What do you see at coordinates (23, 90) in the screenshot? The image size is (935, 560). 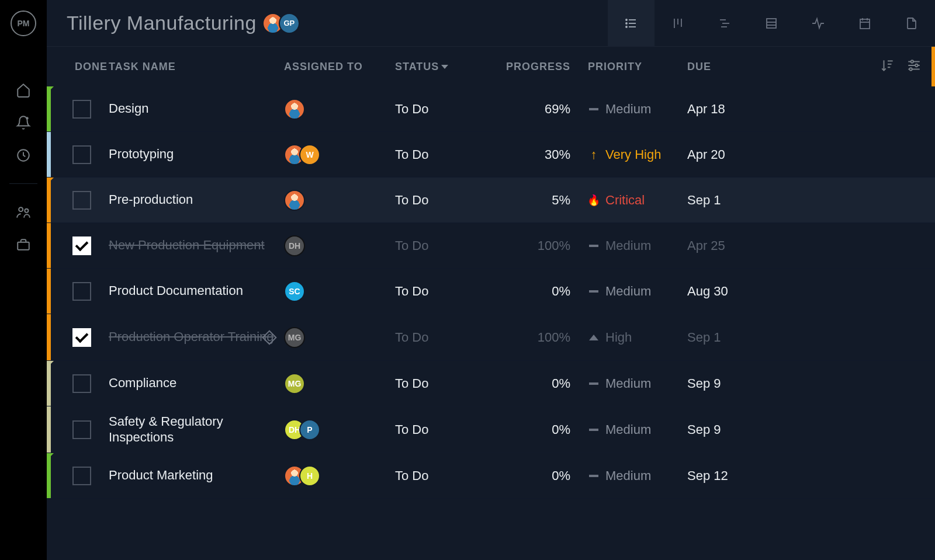 I see `home-icon` at bounding box center [23, 90].